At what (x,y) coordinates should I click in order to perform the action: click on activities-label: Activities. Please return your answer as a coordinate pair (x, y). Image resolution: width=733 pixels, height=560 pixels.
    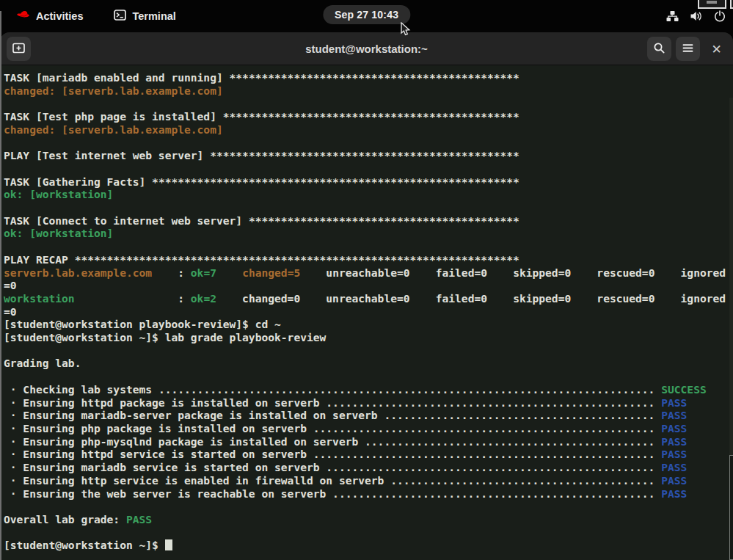
    Looking at the image, I should click on (59, 16).